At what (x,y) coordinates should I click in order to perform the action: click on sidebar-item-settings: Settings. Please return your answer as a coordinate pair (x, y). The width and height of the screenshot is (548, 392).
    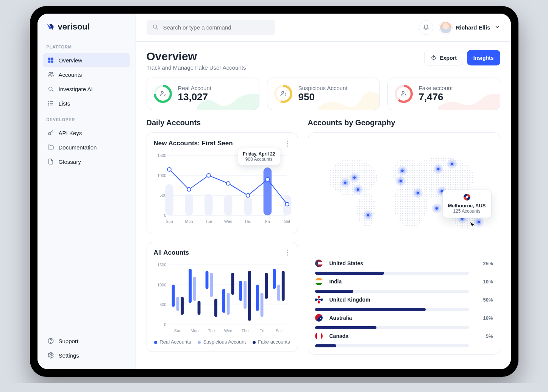
    Looking at the image, I should click on (86, 355).